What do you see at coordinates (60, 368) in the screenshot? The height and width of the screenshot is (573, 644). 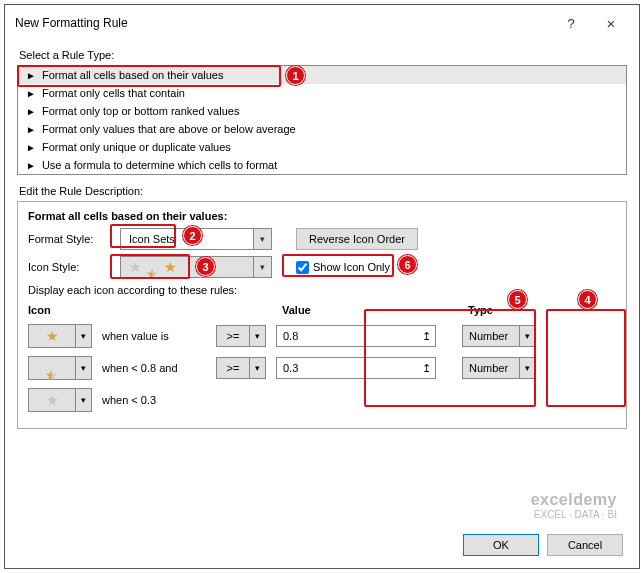 I see `icon-select-2: ★★ ▾` at bounding box center [60, 368].